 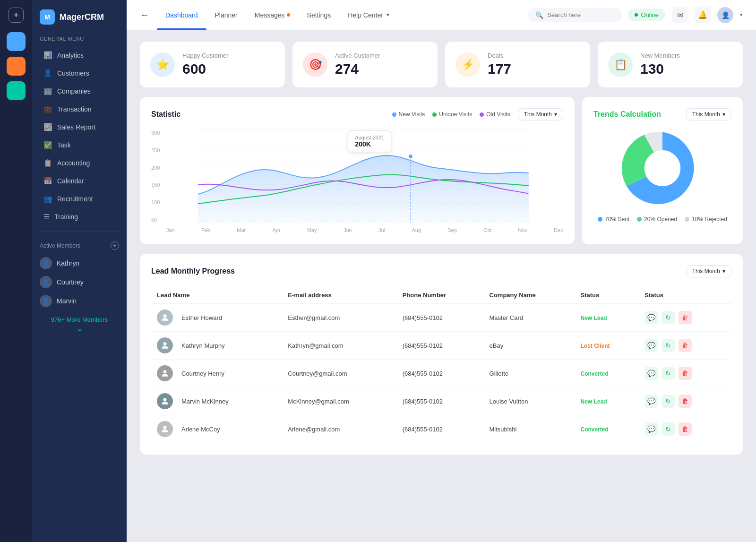 I want to click on stat-card-deals: ⚡ Deals 177, so click(x=518, y=64).